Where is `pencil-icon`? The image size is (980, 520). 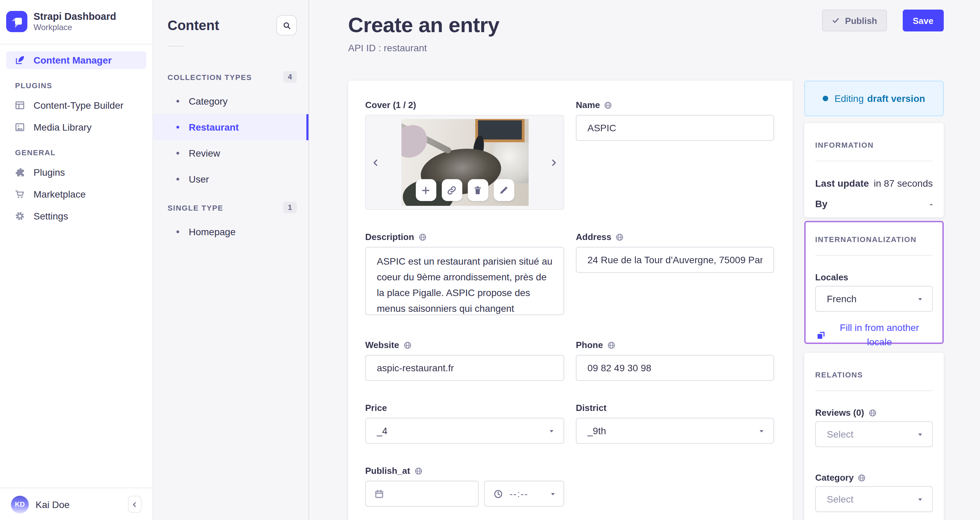
pencil-icon is located at coordinates (504, 190).